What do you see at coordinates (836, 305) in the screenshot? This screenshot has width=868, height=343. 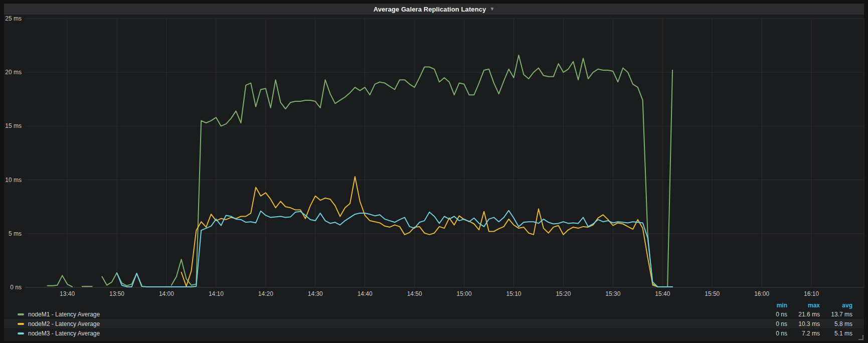 I see `stat-header-avg: avg` at bounding box center [836, 305].